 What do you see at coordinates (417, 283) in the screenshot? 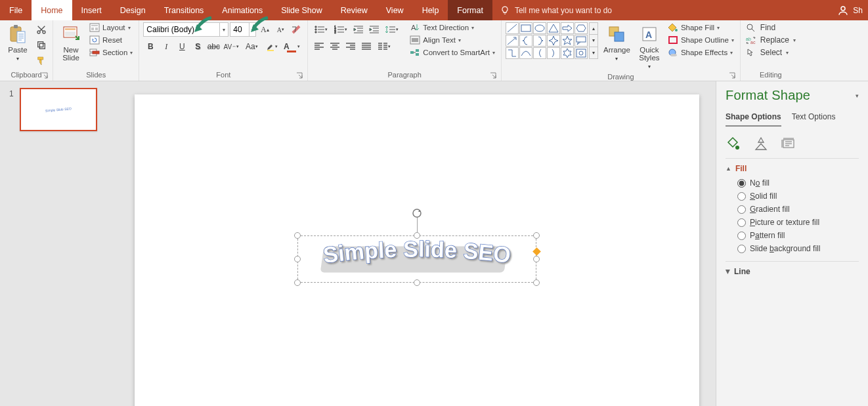
I see `resize-handle-mb` at bounding box center [417, 283].